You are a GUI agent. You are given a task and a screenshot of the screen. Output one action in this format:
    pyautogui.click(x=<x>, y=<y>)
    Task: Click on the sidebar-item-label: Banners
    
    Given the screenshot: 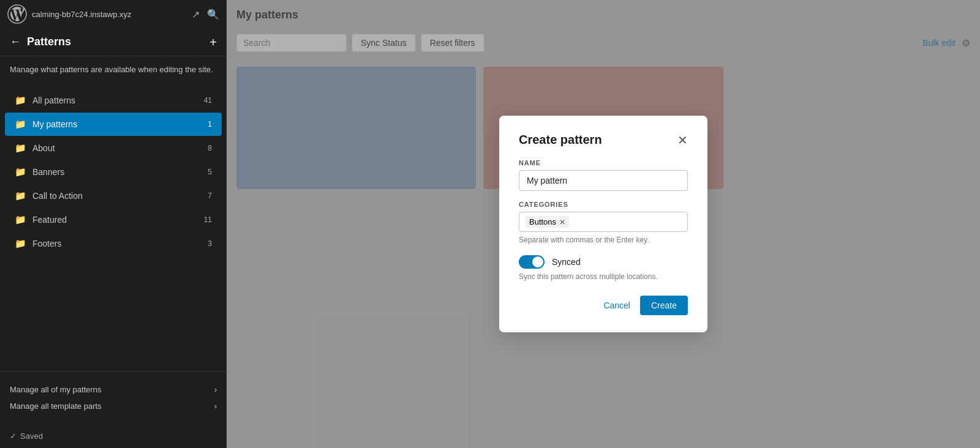 What is the action you would take?
    pyautogui.click(x=120, y=172)
    